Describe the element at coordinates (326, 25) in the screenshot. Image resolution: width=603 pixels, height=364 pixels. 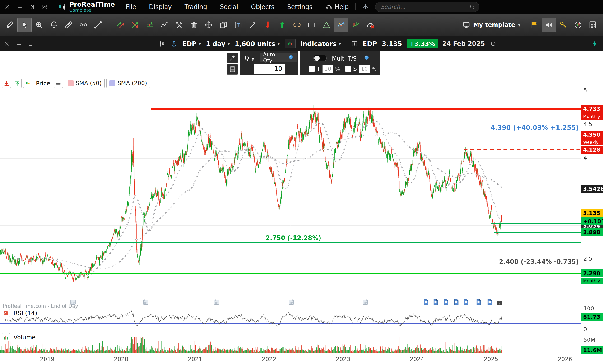
I see `triangle-tool` at that location.